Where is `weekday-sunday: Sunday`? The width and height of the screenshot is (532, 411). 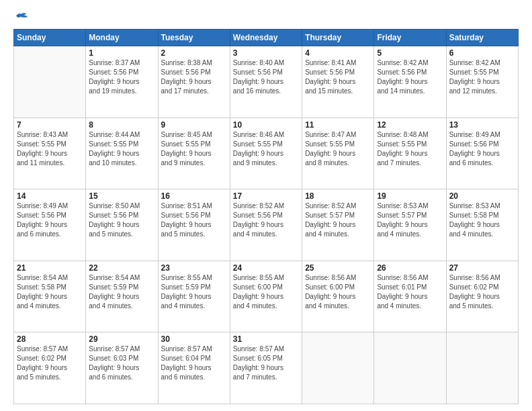 weekday-sunday: Sunday is located at coordinates (50, 38).